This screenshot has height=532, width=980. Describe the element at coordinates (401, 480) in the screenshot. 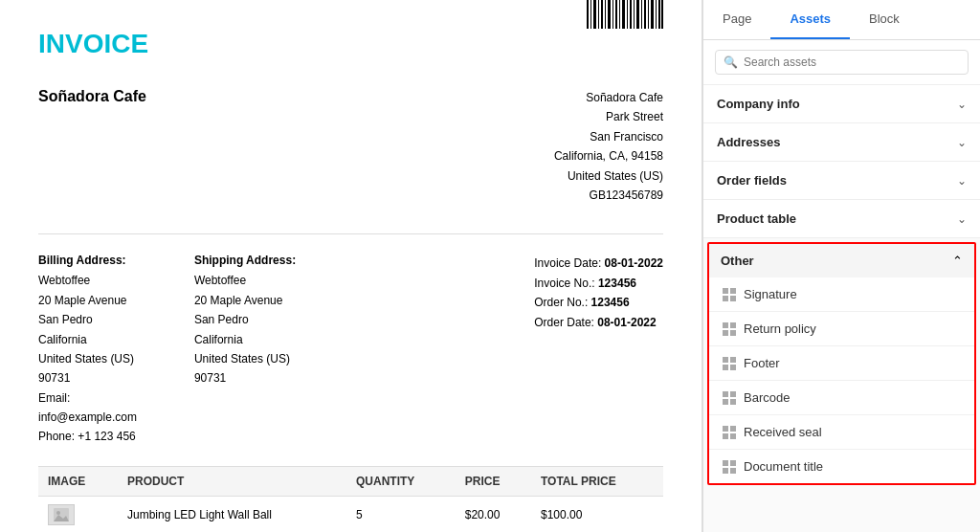

I see `col-quantity: QUANTITY` at that location.